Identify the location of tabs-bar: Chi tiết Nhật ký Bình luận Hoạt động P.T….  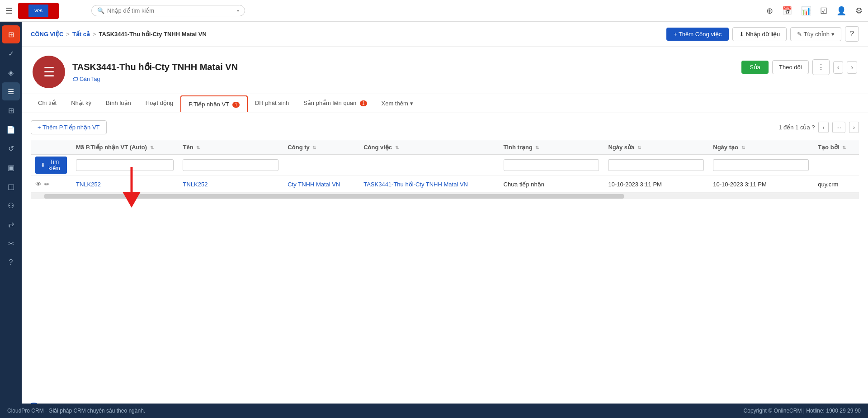
(445, 104).